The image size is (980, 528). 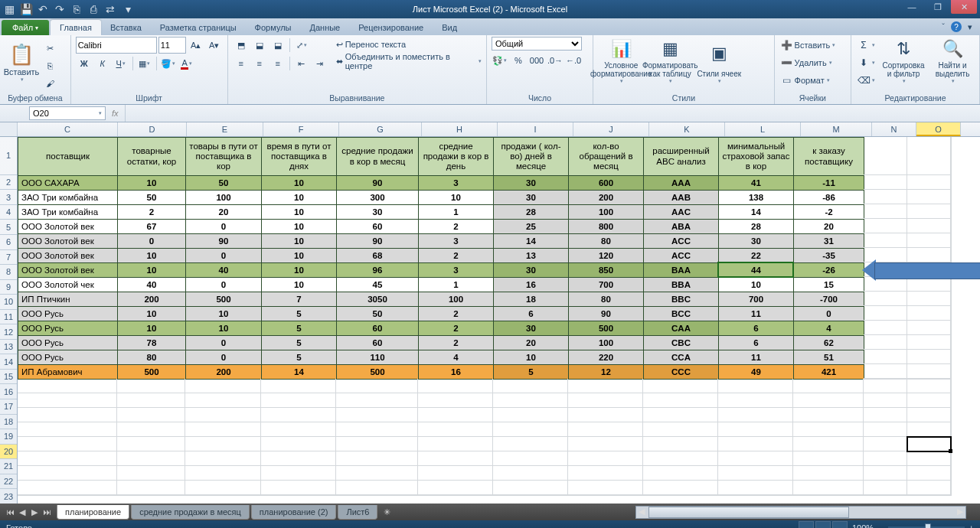 What do you see at coordinates (929, 444) in the screenshot?
I see `active-cell` at bounding box center [929, 444].